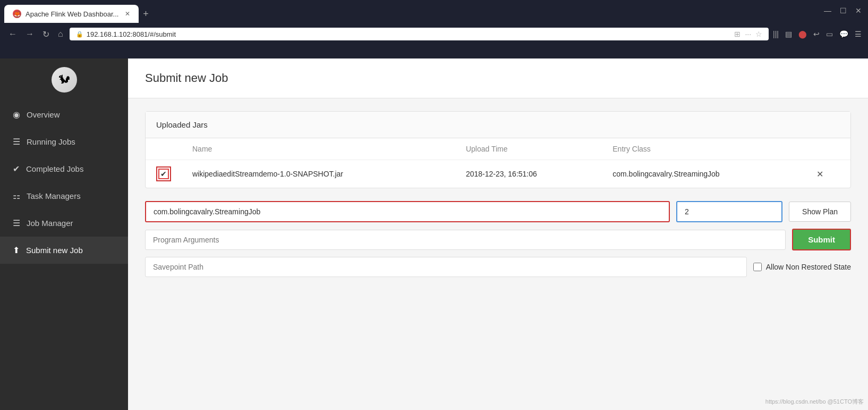  Describe the element at coordinates (319, 149) in the screenshot. I see `col-name: Name` at that location.